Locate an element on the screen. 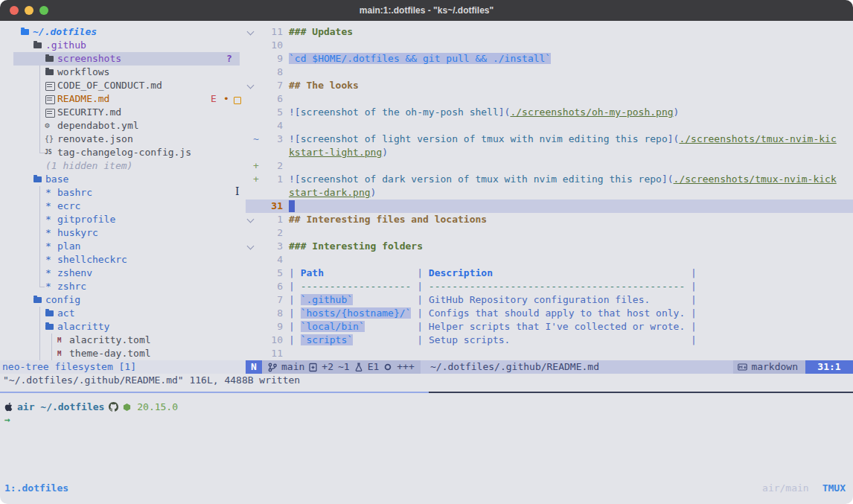 The width and height of the screenshot is (853, 504). tree-item-base: base is located at coordinates (123, 179).